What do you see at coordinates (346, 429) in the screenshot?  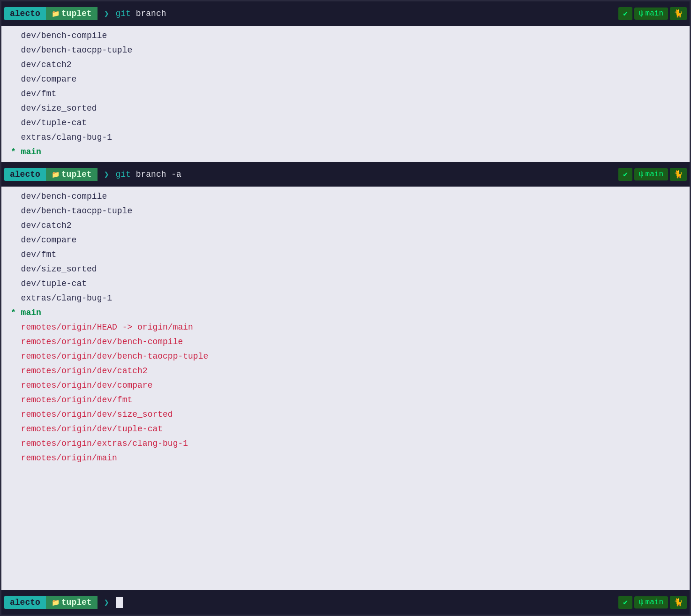 I see `output-line-2-17: remotes/origin/dev/tuple-cat` at bounding box center [346, 429].